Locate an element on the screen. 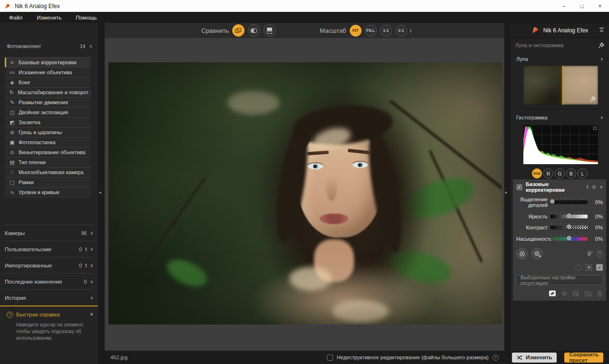 The image size is (609, 364). close-button: × is located at coordinates (600, 6).